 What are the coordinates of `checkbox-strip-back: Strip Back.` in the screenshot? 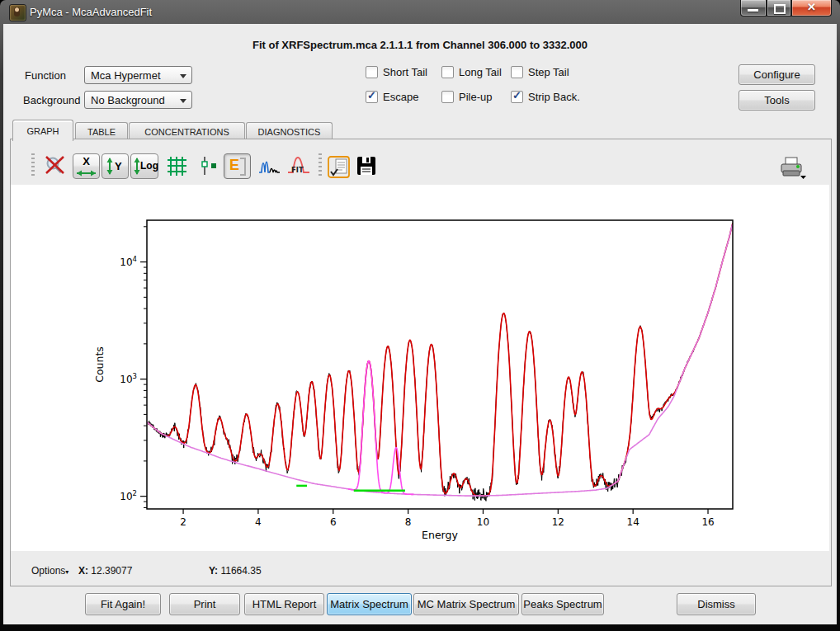 It's located at (545, 97).